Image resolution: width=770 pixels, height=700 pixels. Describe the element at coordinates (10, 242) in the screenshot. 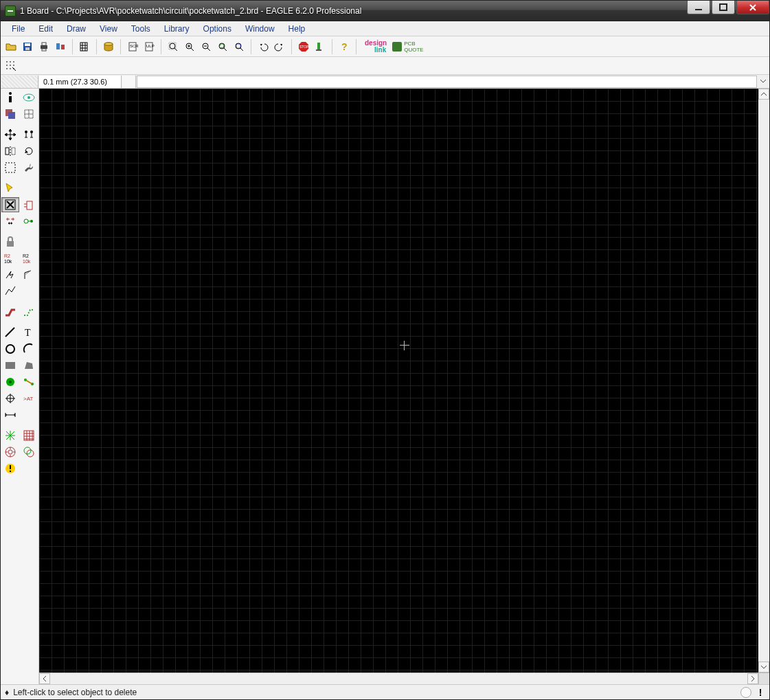

I see `lock-tool` at that location.